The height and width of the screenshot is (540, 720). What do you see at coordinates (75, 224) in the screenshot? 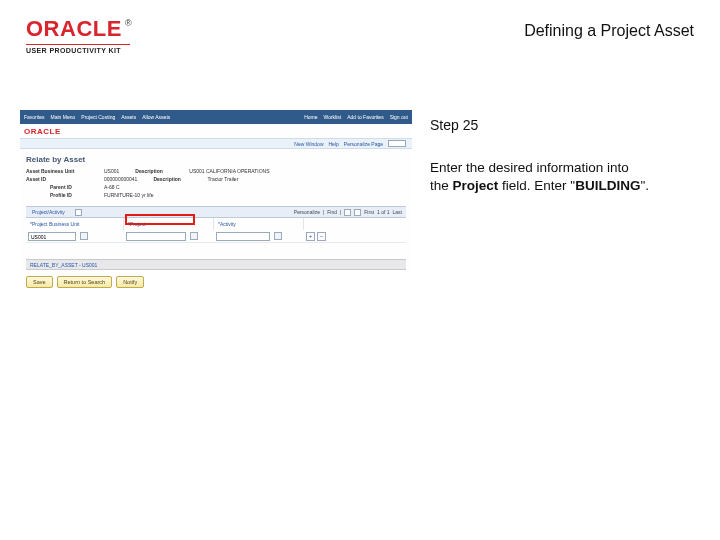
I see `col-project-bu: *Project Business Unit` at bounding box center [75, 224].